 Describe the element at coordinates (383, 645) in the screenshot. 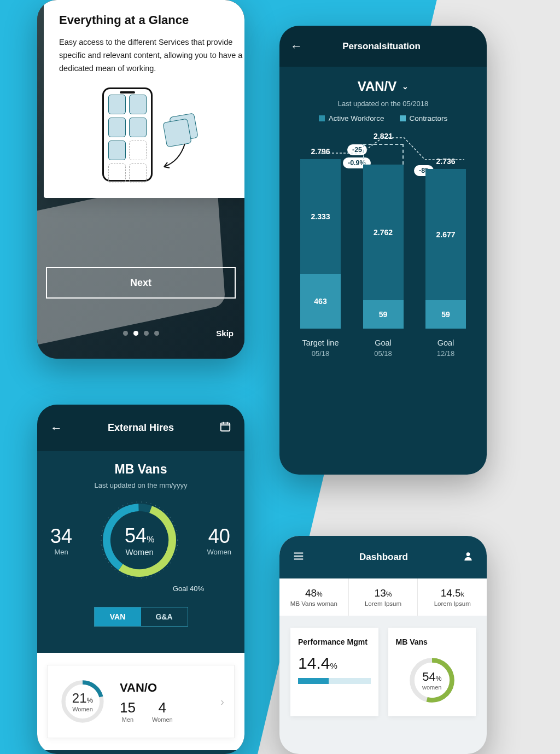

I see `dashboard-screen: Dashboard 48% MB Vans woman 13% Lorem Ip…` at that location.